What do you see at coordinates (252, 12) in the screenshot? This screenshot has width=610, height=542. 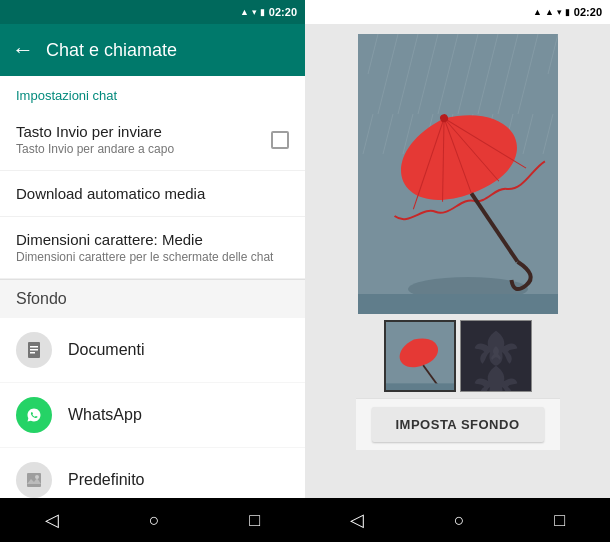 I see `status-icons-left: ▲ ▾ ▮` at bounding box center [252, 12].